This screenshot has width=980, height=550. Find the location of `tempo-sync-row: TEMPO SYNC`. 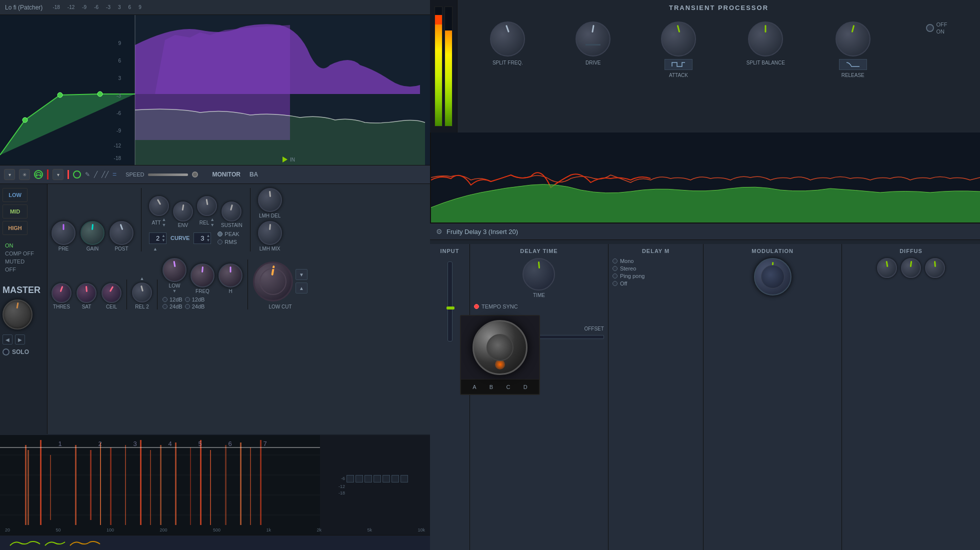

tempo-sync-row: TEMPO SYNC is located at coordinates (539, 306).